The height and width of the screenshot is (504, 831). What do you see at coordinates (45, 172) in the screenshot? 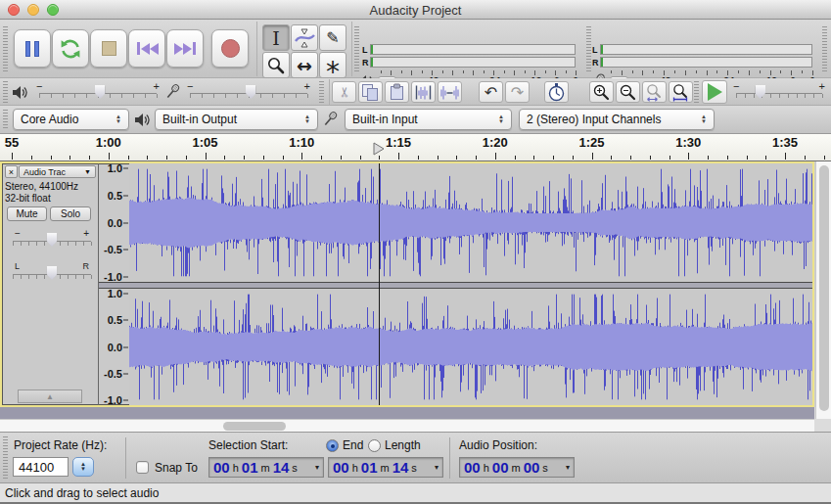
I see `track-name: Audio Trac` at bounding box center [45, 172].